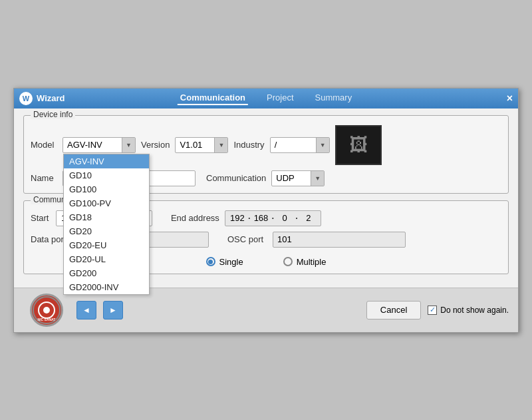  I want to click on radio-single-label: Single, so click(231, 262).